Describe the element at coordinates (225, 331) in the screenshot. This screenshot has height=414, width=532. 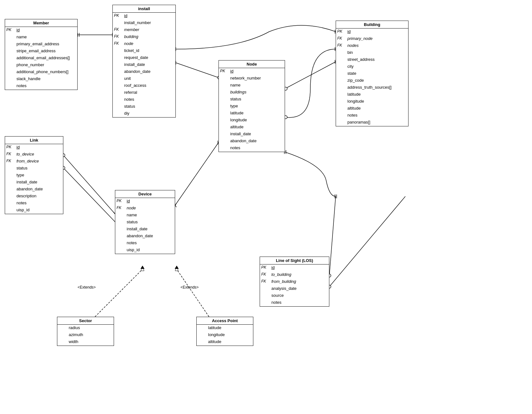
I see `access-point-table: Access Point latitude longitude altitude` at that location.